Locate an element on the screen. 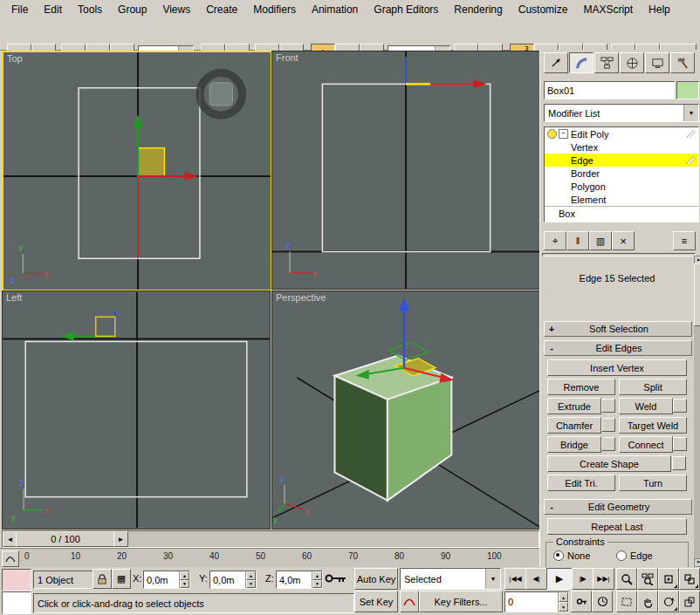 Image resolution: width=700 pixels, height=615 pixels. z-coordinate-field: ▲▼ is located at coordinates (299, 579).